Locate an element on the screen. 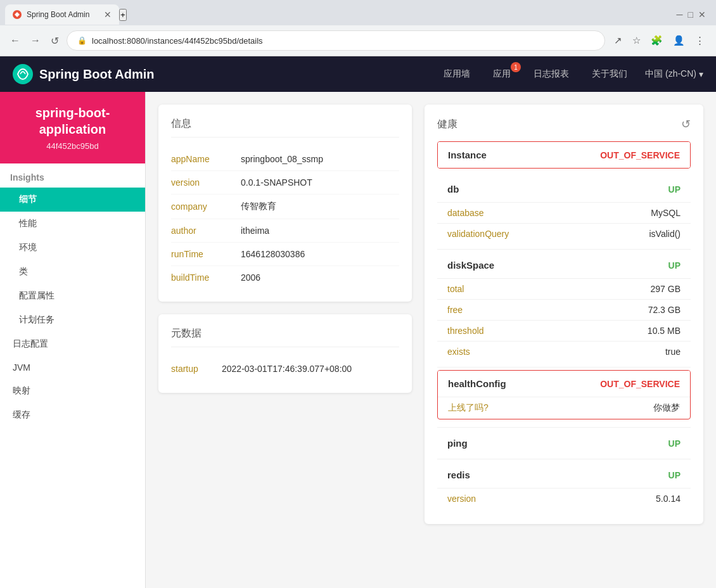 This screenshot has height=588, width=716. sidebar-item-config: 配置属性 is located at coordinates (72, 296).